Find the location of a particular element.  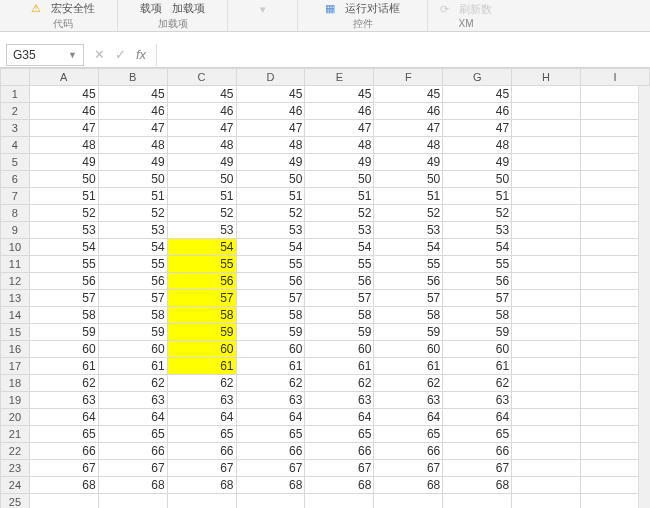

column-header: G is located at coordinates (478, 78).